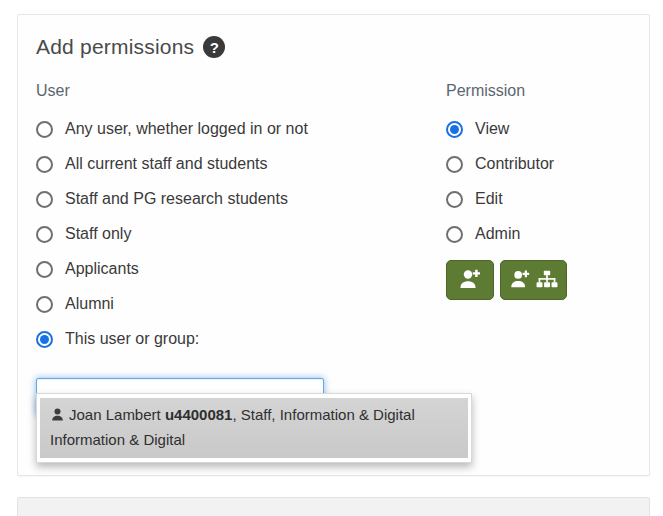 This screenshot has width=663, height=516. What do you see at coordinates (541, 91) in the screenshot?
I see `permission-section-label: Permission` at bounding box center [541, 91].